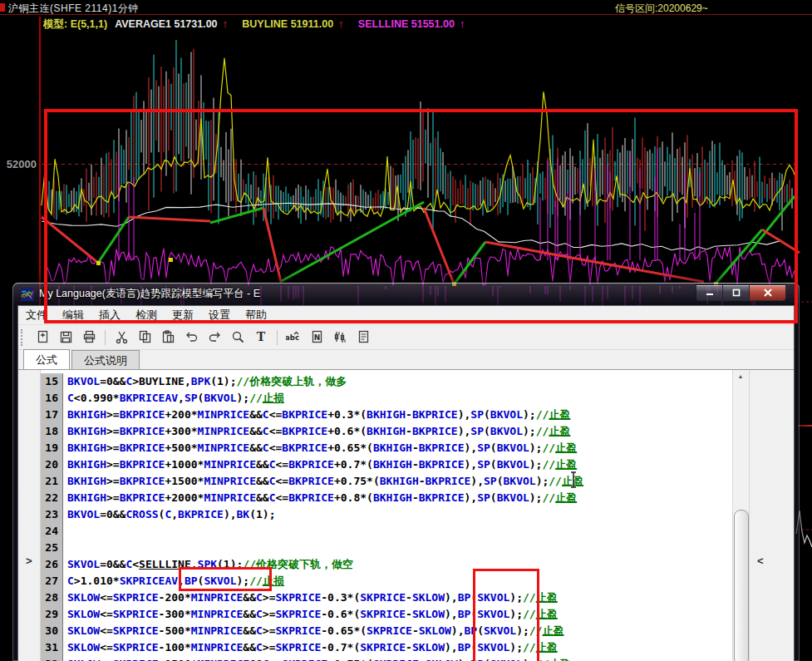 This screenshot has width=812, height=661. What do you see at coordinates (741, 585) in the screenshot?
I see `scrollbar-thumb` at bounding box center [741, 585].